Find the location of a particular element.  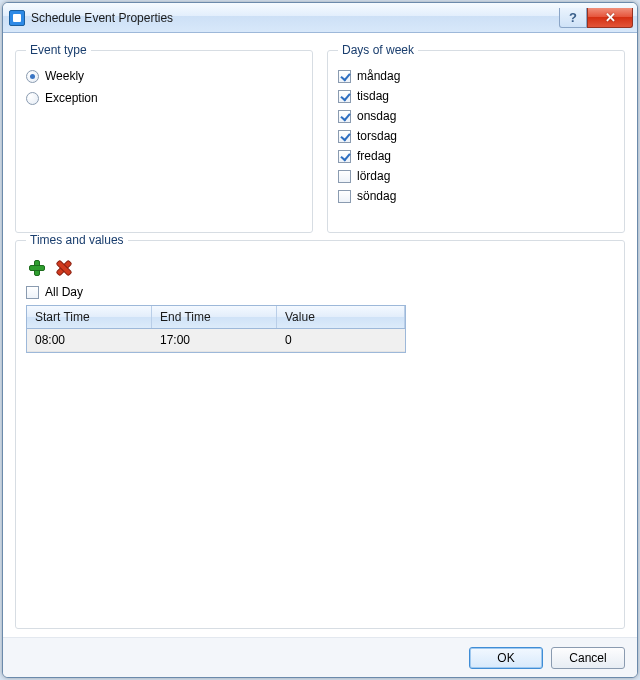

event-type-label: Weekly is located at coordinates (64, 76).